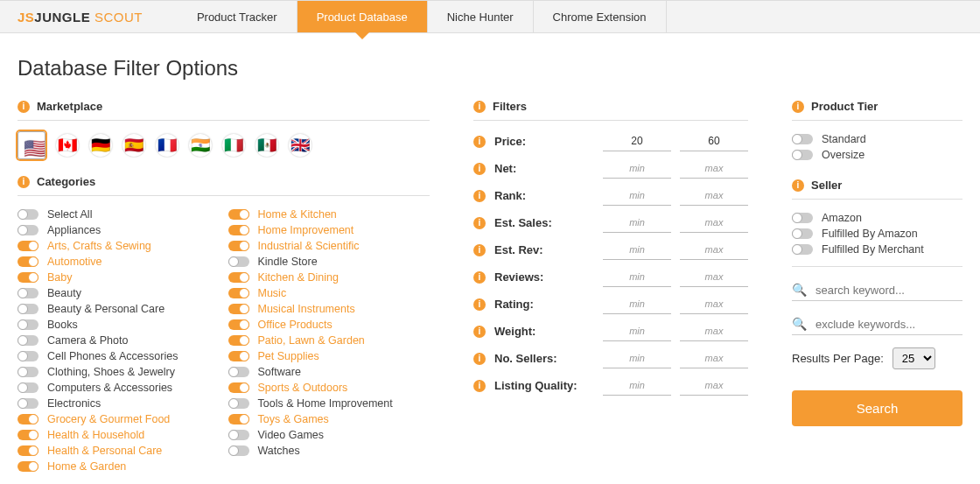  Describe the element at coordinates (306, 230) in the screenshot. I see `category-label: Home Improvement` at that location.